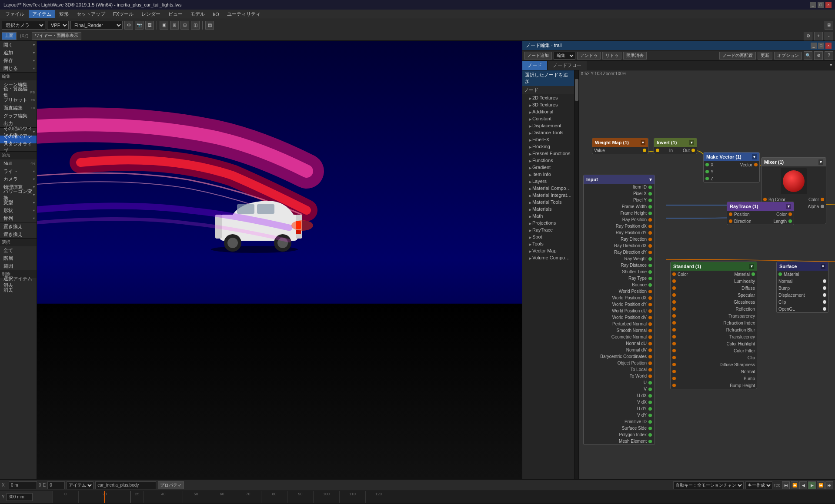 Image resolution: width=835 pixels, height=504 pixels. What do you see at coordinates (790, 214) in the screenshot?
I see `raytrace-color-out` at bounding box center [790, 214].